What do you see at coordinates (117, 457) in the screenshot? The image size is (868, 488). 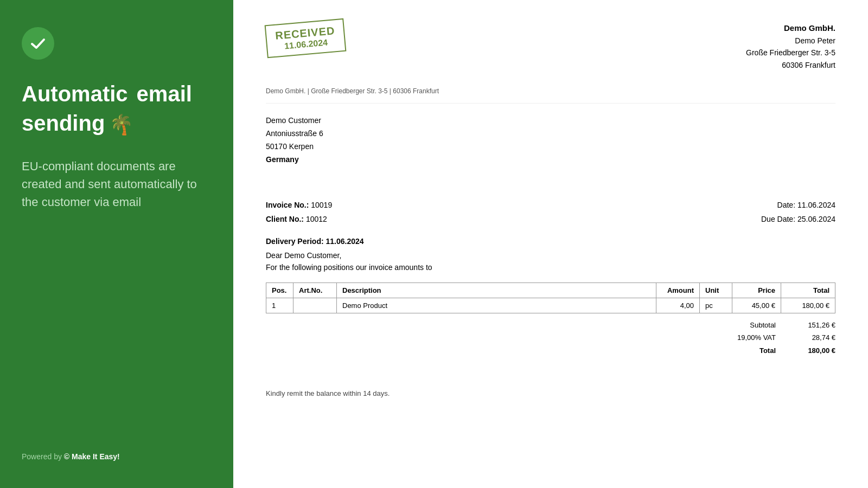 I see `powered-by: Powered by © Make It Easy!` at bounding box center [117, 457].